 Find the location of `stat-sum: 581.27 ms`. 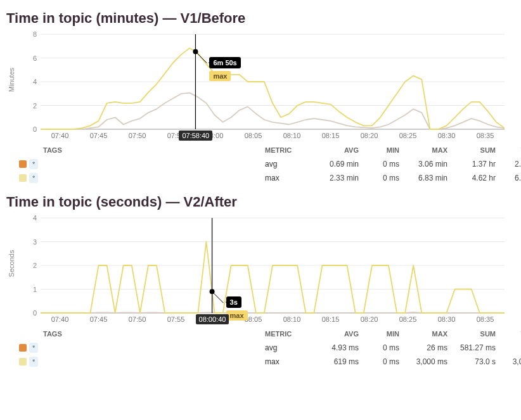

stat-sum: 581.27 ms is located at coordinates (475, 348).